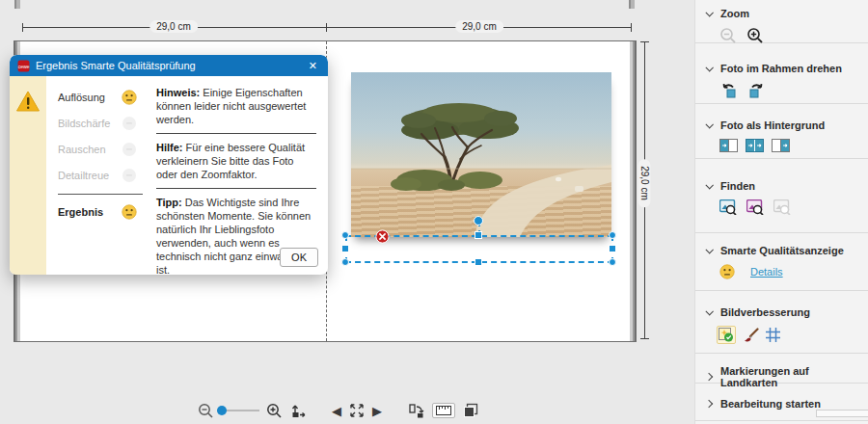  I want to click on rotation-handle, so click(478, 221).